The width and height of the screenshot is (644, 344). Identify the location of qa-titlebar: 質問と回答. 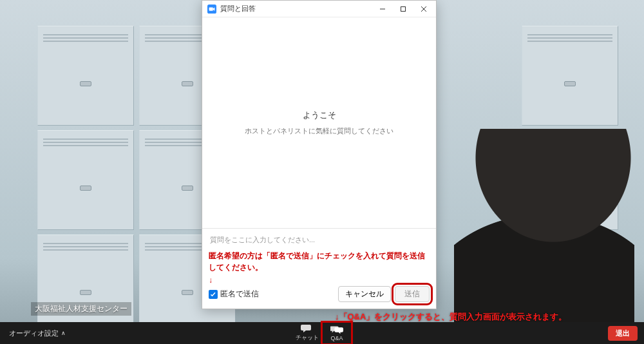
(319, 9).